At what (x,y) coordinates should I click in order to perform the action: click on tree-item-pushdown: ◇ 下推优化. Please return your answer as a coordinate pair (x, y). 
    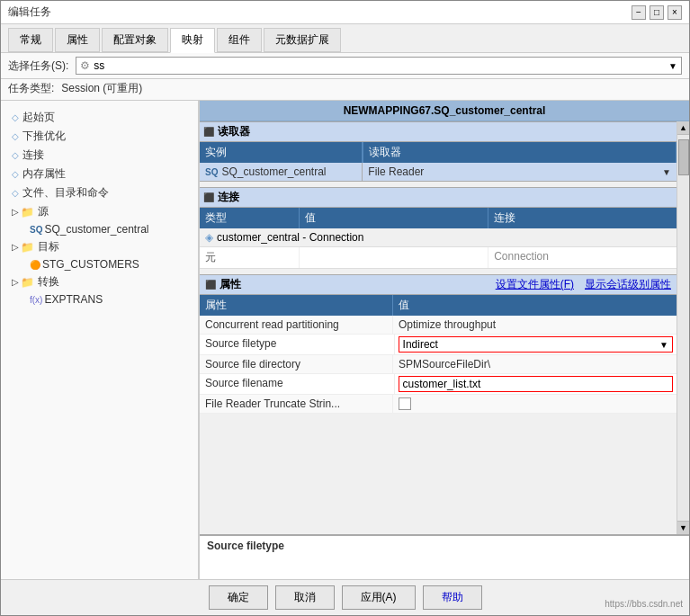
    Looking at the image, I should click on (99, 137).